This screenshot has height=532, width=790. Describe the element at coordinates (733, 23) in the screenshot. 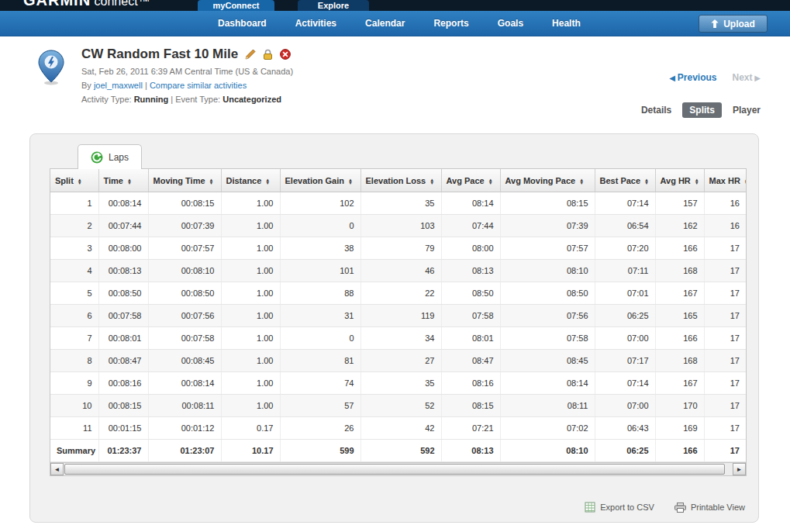

I see `upload-button: Upload` at that location.